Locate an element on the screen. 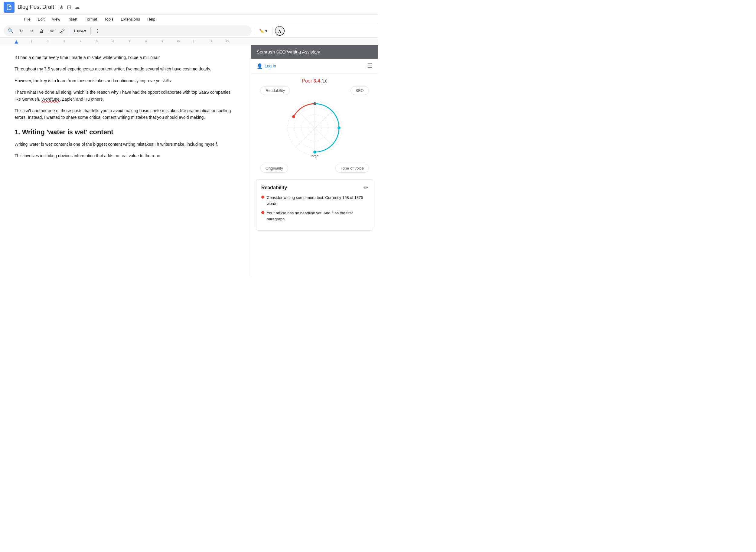  search-button: 🔍 is located at coordinates (11, 31).